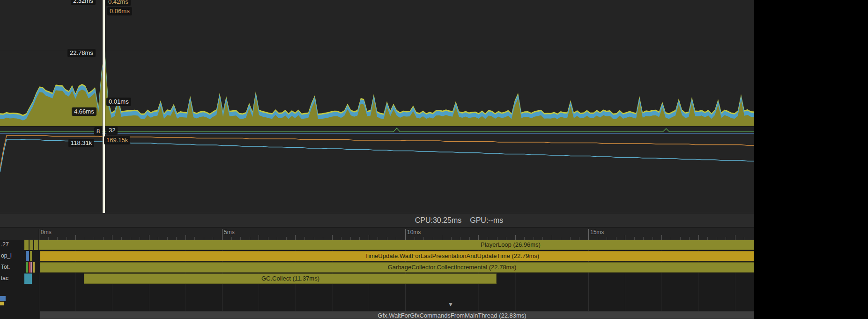 This screenshot has height=319, width=868. Describe the element at coordinates (486, 220) in the screenshot. I see `gpu-time-value: GPU:--ms` at that location.